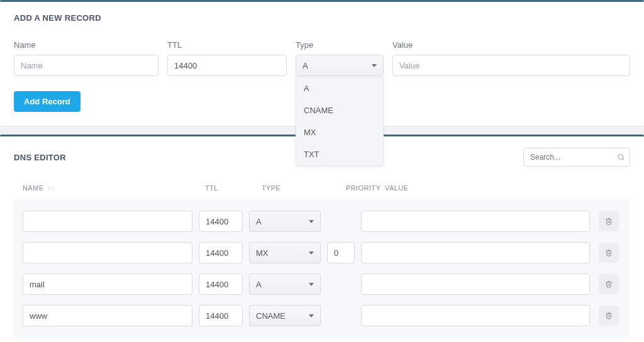 The height and width of the screenshot is (342, 644). I want to click on col-name: NAME, so click(33, 188).